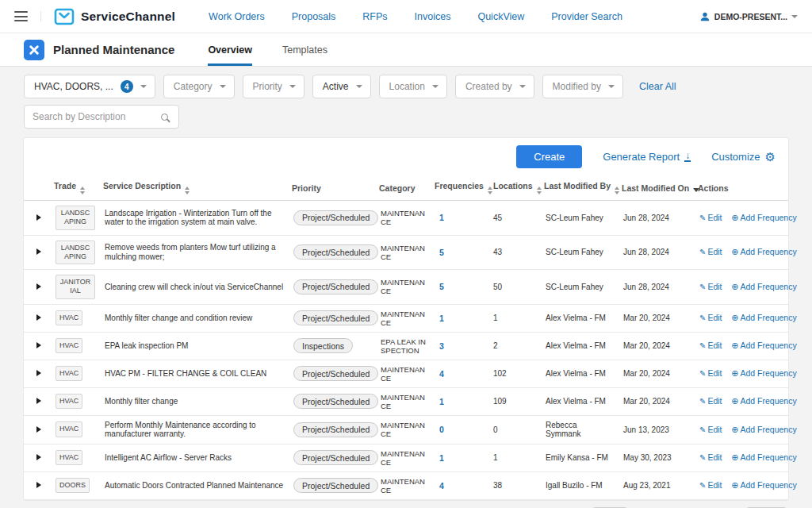 The height and width of the screenshot is (508, 812). Describe the element at coordinates (304, 49) in the screenshot. I see `tab: Templates` at that location.